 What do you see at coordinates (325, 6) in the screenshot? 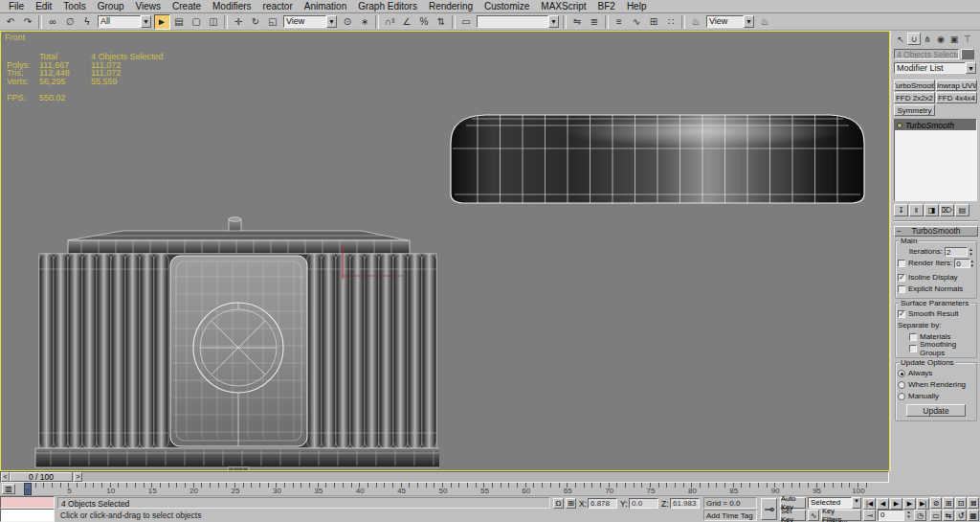
I see `menu-animation: Animation` at bounding box center [325, 6].